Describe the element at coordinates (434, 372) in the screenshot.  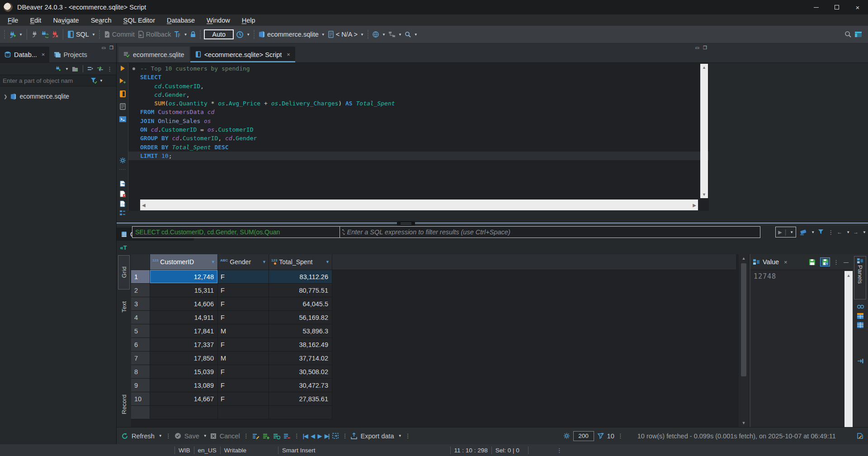
I see `table-row: 815,039F30,508.02` at that location.